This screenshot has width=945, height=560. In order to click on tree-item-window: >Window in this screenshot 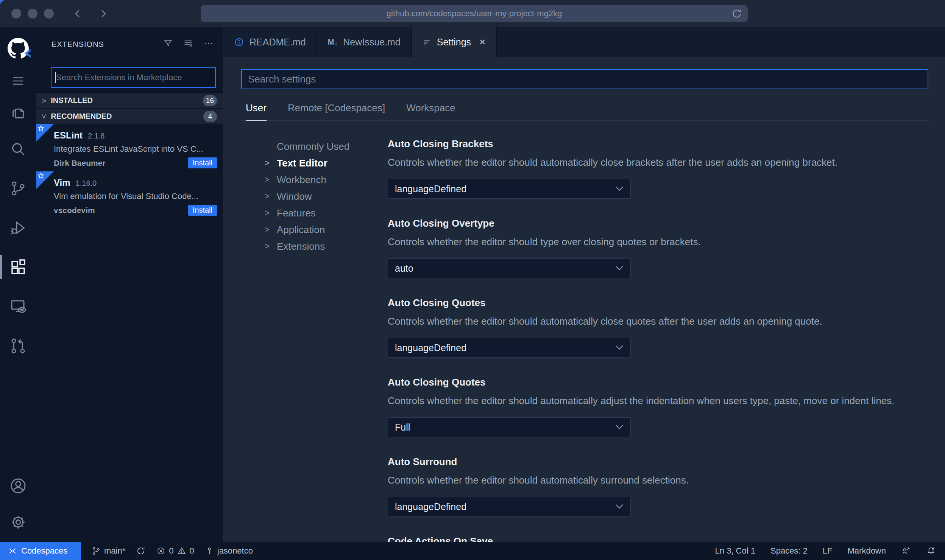, I will do `click(326, 196)`.